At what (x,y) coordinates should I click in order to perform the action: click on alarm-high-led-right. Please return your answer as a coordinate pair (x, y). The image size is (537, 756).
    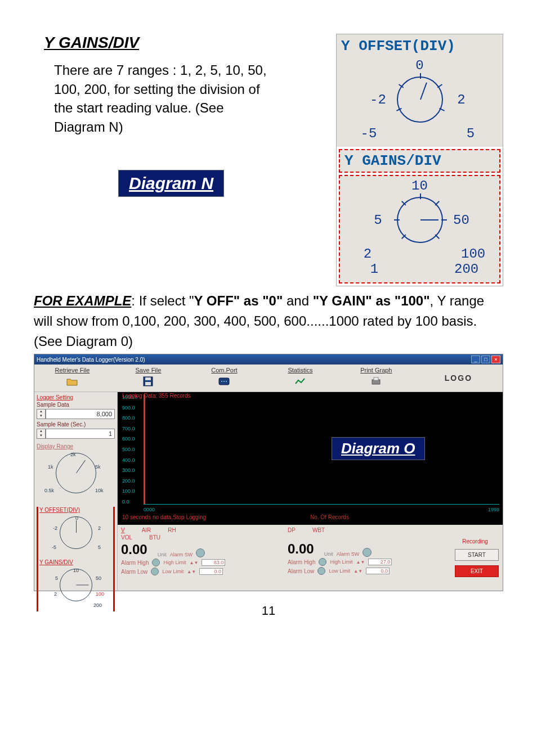
    Looking at the image, I should click on (323, 562).